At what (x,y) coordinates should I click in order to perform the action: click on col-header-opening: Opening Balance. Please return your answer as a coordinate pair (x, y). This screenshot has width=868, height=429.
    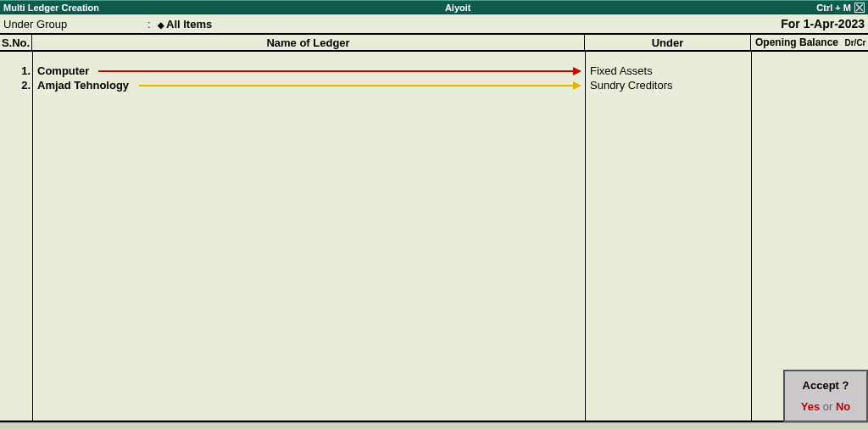
    Looking at the image, I should click on (797, 42).